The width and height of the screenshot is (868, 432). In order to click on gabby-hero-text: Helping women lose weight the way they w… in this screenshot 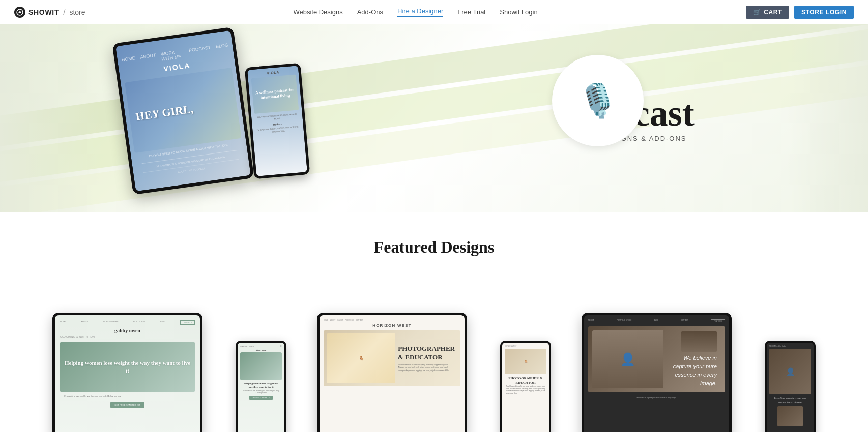, I will do `click(127, 367)`.